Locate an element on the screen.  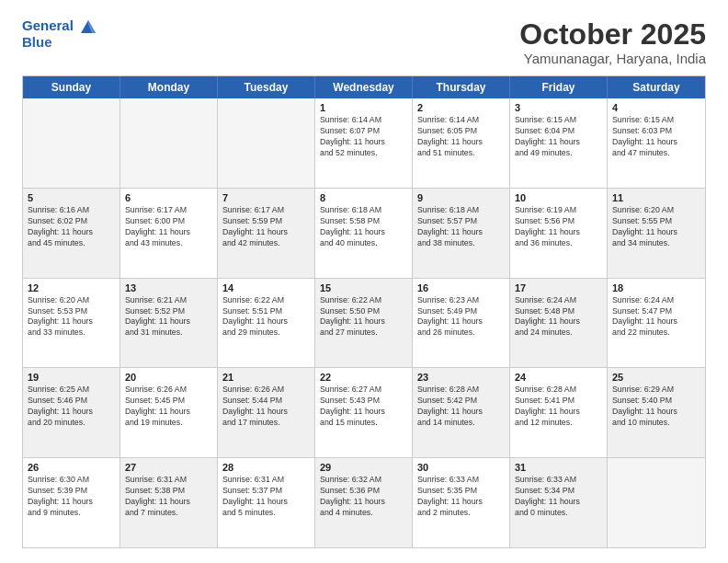
cell-content: Sunrise: 6:14 AM Sunset: 6:07 PM Dayligh… is located at coordinates (364, 137).